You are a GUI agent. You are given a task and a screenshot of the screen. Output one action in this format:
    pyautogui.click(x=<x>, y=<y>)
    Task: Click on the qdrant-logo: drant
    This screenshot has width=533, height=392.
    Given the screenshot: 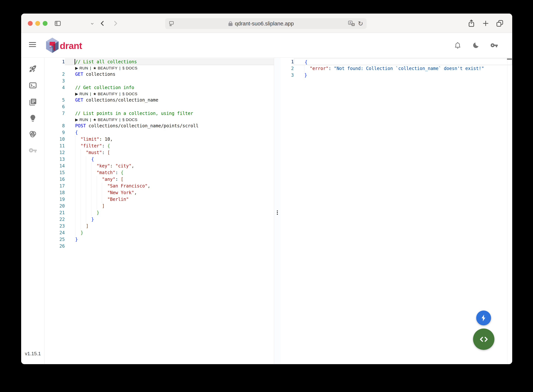 What is the action you would take?
    pyautogui.click(x=64, y=45)
    